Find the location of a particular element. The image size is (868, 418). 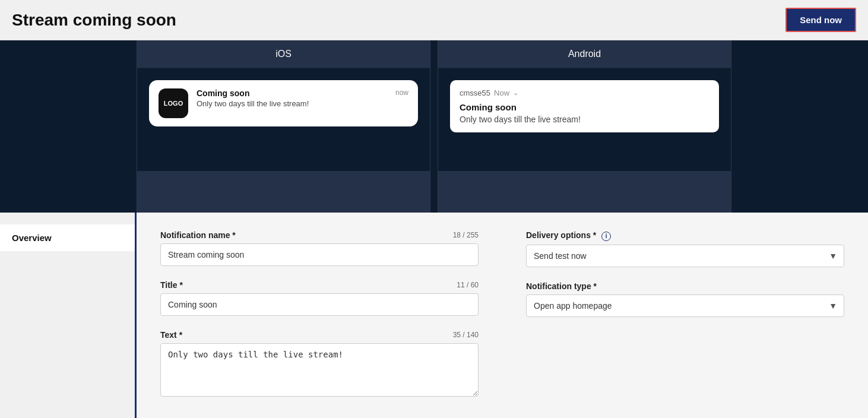

preview-divider is located at coordinates (434, 126).